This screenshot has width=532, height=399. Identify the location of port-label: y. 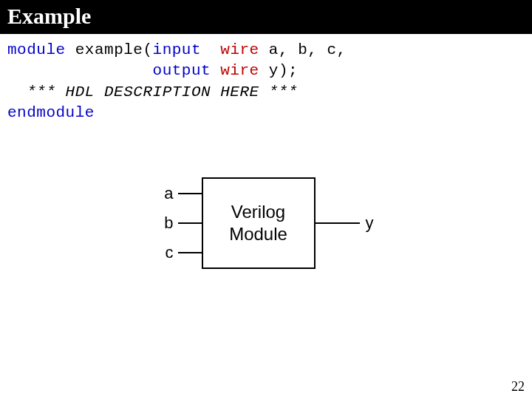
(366, 223).